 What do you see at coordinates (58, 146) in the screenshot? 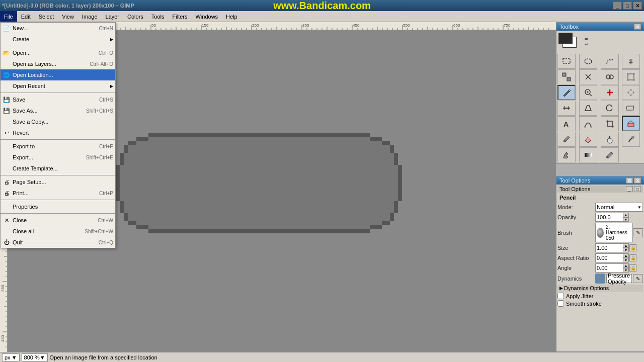
I see `menu-export-to: Export to Ctrl+E` at bounding box center [58, 146].